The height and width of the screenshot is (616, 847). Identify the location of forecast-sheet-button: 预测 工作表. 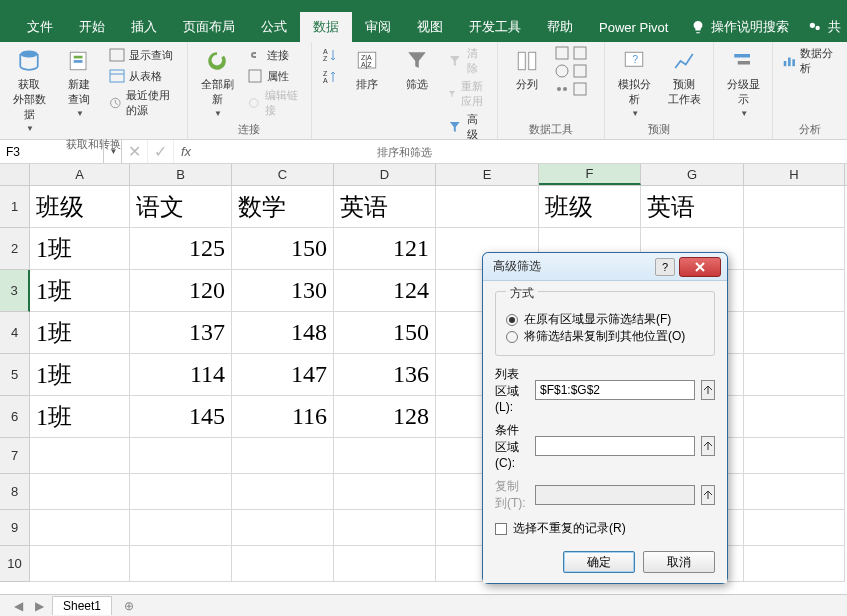
(684, 77).